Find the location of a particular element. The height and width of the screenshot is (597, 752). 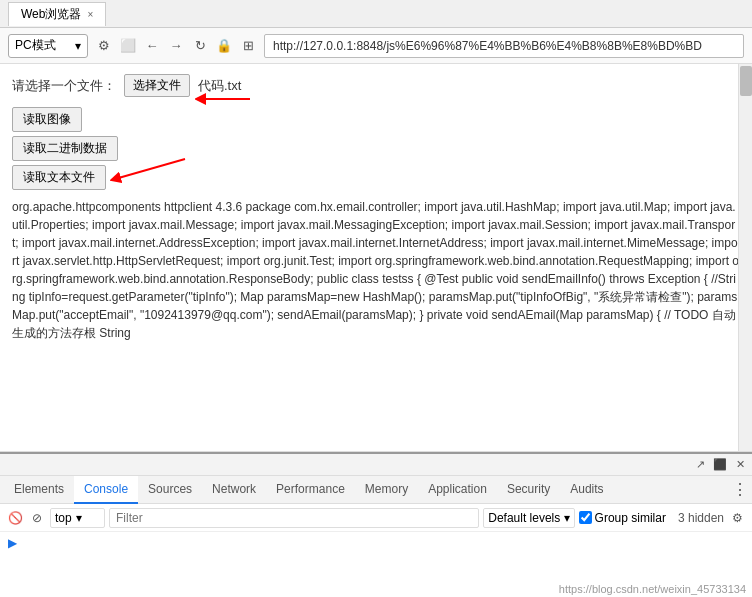

devtools-more-icon: ⋮ is located at coordinates (740, 490).